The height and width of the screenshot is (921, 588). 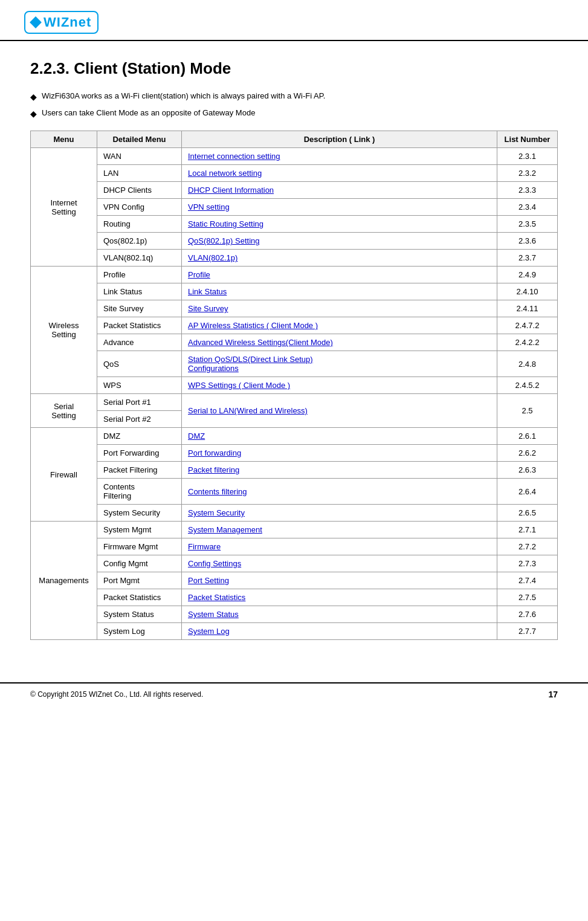 What do you see at coordinates (528, 292) in the screenshot?
I see `cell-list: 2.4.10` at bounding box center [528, 292].